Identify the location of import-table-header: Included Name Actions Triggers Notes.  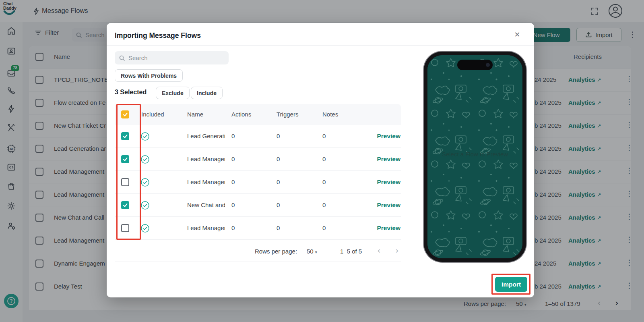
(258, 114).